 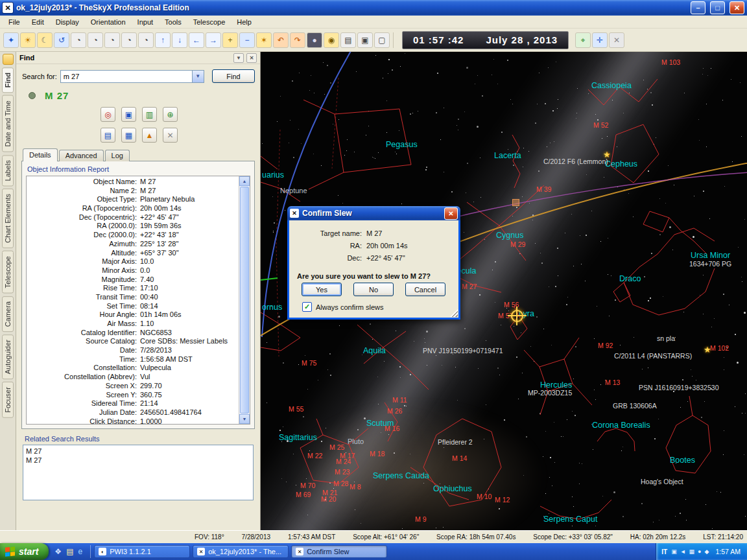 What do you see at coordinates (130, 552) in the screenshot?
I see `task-label: PWI3 1.1.2.1` at bounding box center [130, 552].